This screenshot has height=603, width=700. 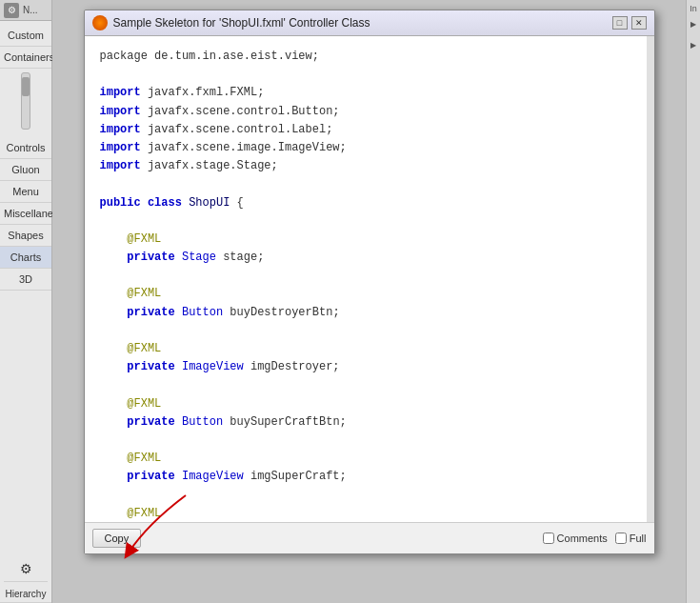 I want to click on dialog-titlebar: Sample Skeleton for 'ShopUI.fxml' Contro…, so click(x=370, y=23).